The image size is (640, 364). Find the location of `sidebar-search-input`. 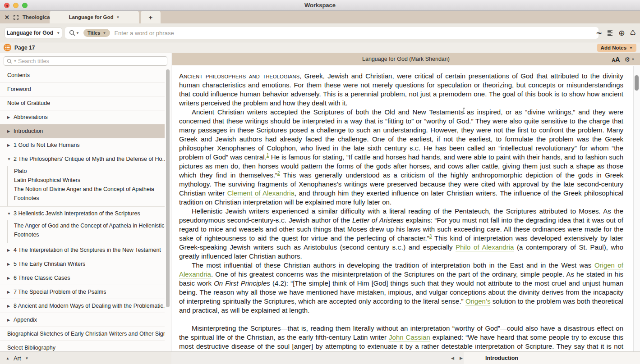

sidebar-search-input is located at coordinates (91, 61).